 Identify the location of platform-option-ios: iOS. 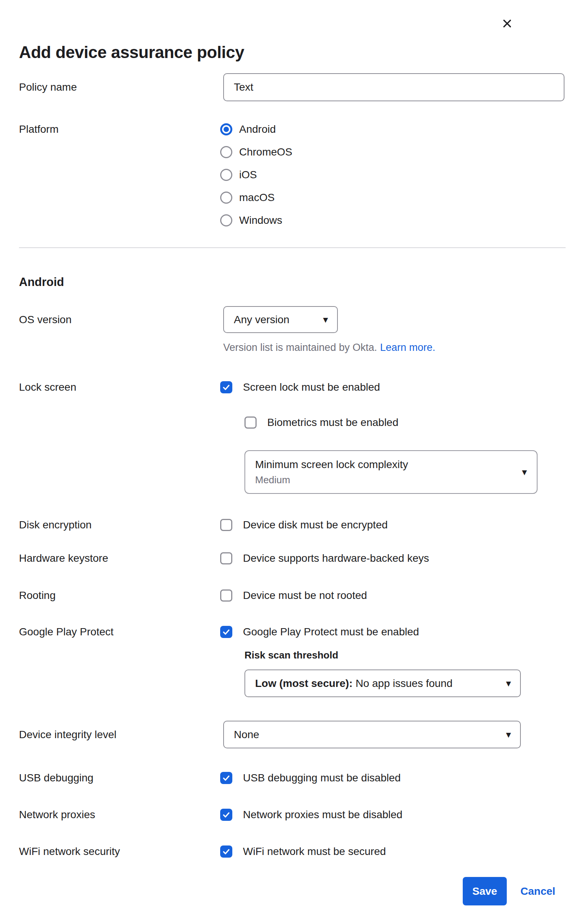
(256, 175).